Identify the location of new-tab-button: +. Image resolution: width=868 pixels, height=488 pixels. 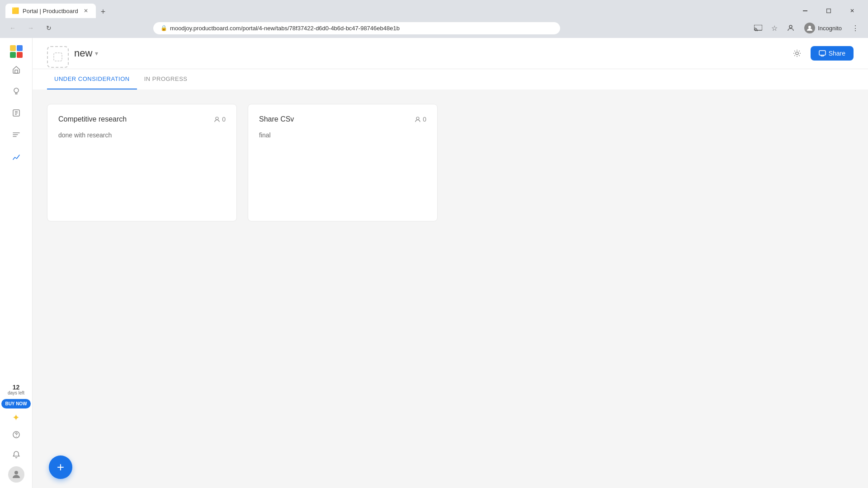
(103, 12).